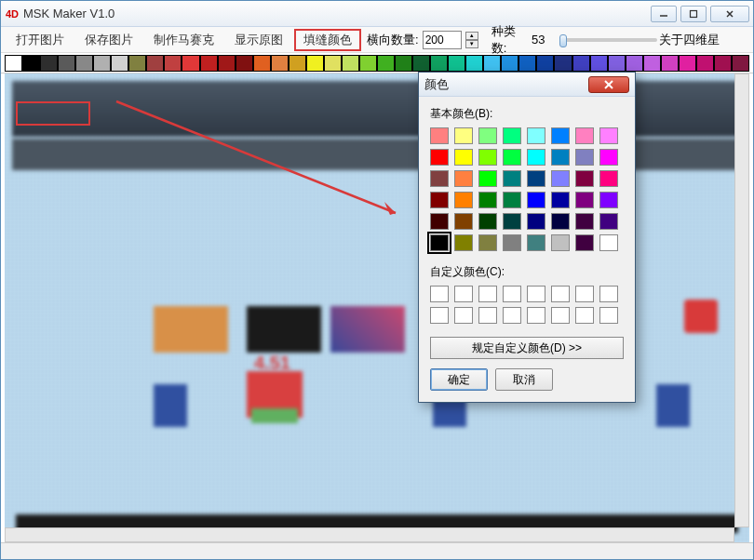 The height and width of the screenshot is (560, 754). What do you see at coordinates (472, 45) in the screenshot?
I see `horizontal-count-down: ▼` at bounding box center [472, 45].